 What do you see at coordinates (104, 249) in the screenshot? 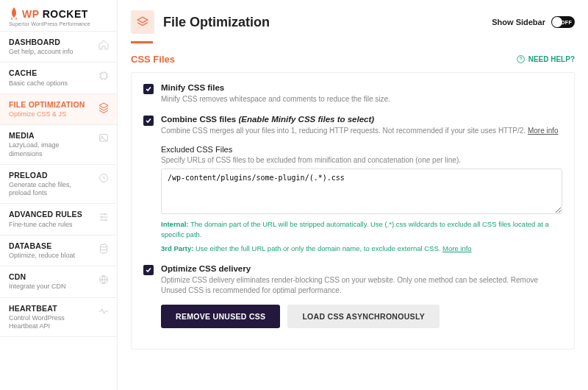
I see `database-icon` at bounding box center [104, 249].